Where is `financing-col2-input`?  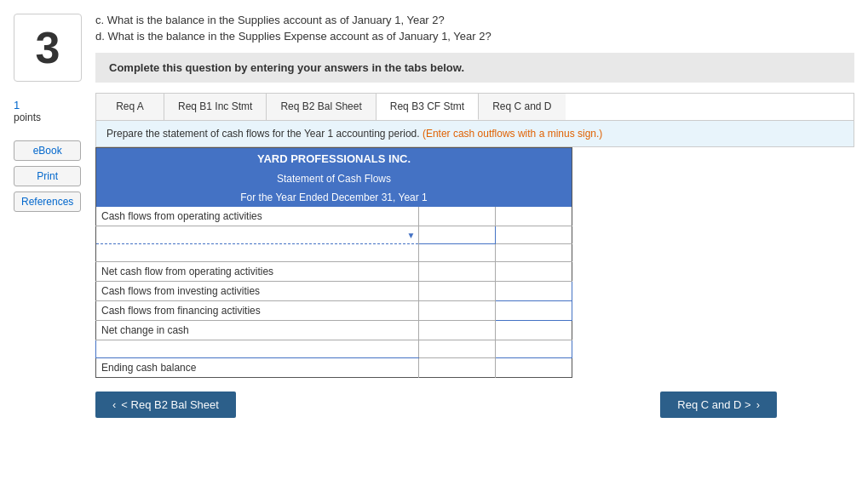
financing-col2-input is located at coordinates (533, 311).